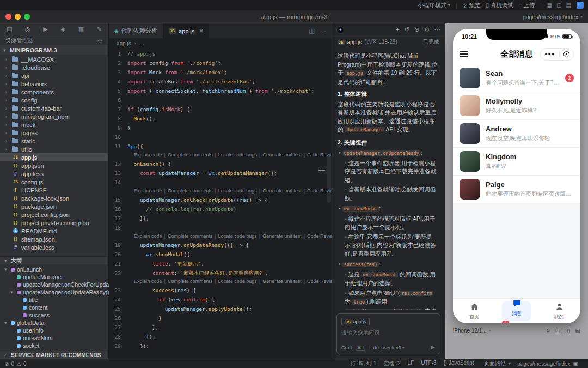  What do you see at coordinates (54, 84) in the screenshot?
I see `tree-item-behaviors: ›behaviors` at bounding box center [54, 84].